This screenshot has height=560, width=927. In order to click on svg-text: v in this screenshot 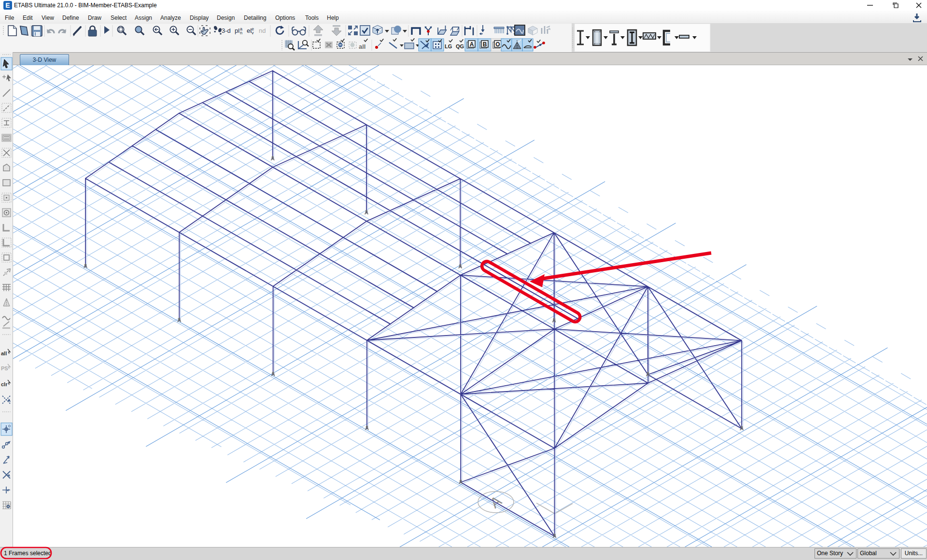, I will do `click(253, 33)`.